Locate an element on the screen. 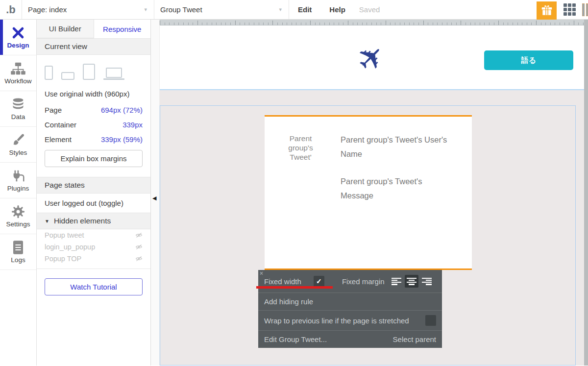 The image size is (588, 366). settings-gear-icon is located at coordinates (18, 212).